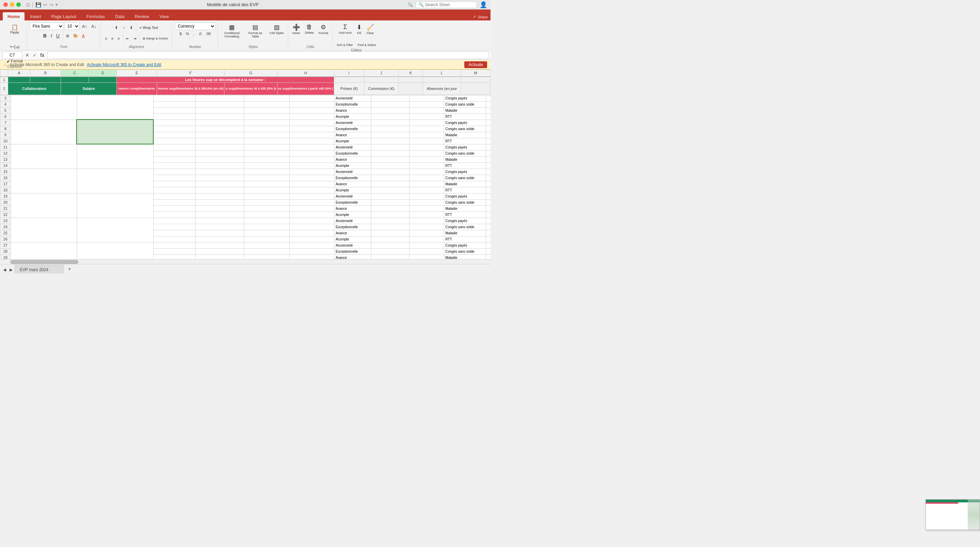 This screenshot has height=547, width=980. What do you see at coordinates (6, 135) in the screenshot?
I see `row-num-9: 9` at bounding box center [6, 135].